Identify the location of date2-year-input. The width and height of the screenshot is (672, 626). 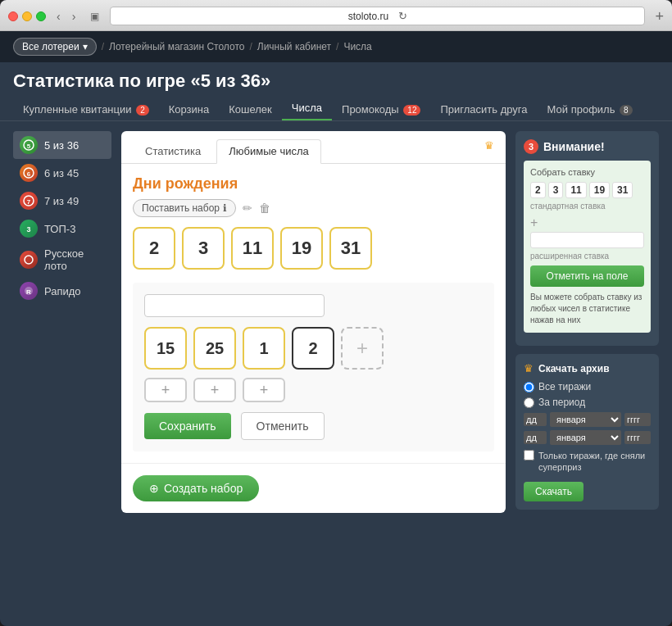
(638, 438).